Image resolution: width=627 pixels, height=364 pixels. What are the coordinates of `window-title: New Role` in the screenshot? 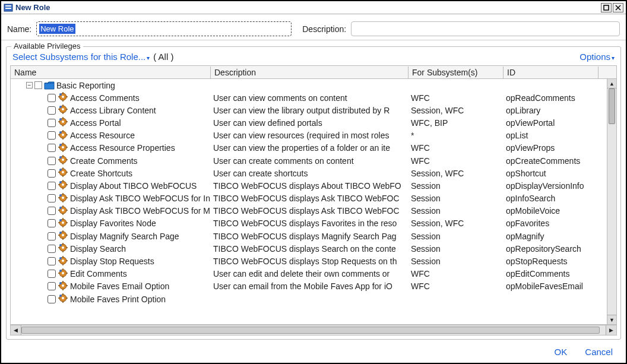 It's located at (308, 7).